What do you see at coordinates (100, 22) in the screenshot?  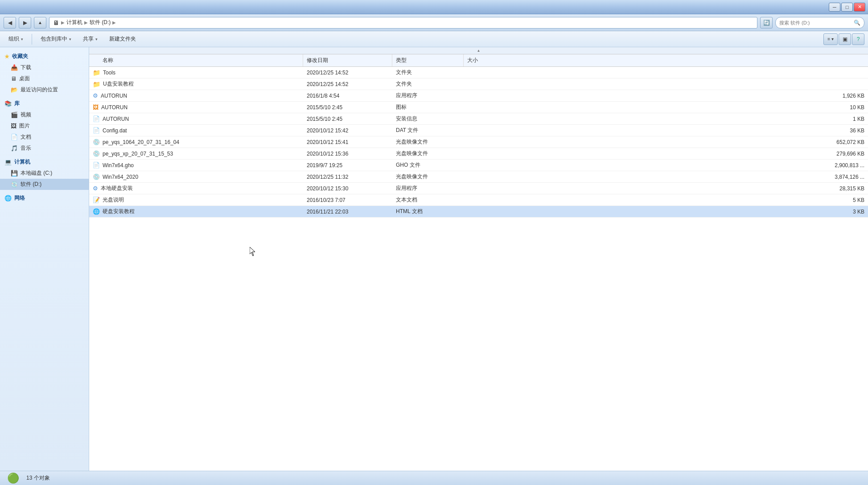 I see `breadcrumb-drive: 软件 (D:)` at bounding box center [100, 22].